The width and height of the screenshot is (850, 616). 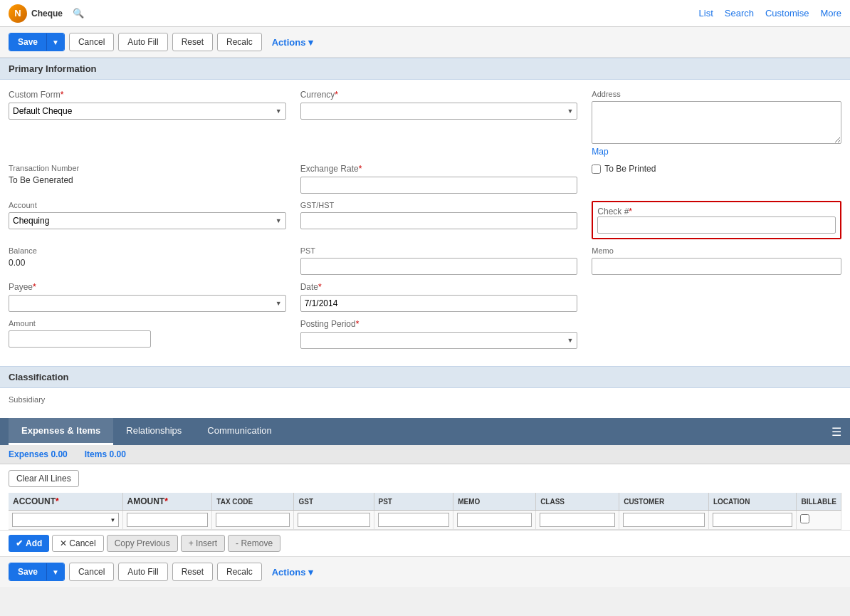 What do you see at coordinates (425, 511) in the screenshot?
I see `expense-table-wrapper: ACCOUNT* AMOUNT* TAX CODE GST PST MEMO C…` at bounding box center [425, 511].